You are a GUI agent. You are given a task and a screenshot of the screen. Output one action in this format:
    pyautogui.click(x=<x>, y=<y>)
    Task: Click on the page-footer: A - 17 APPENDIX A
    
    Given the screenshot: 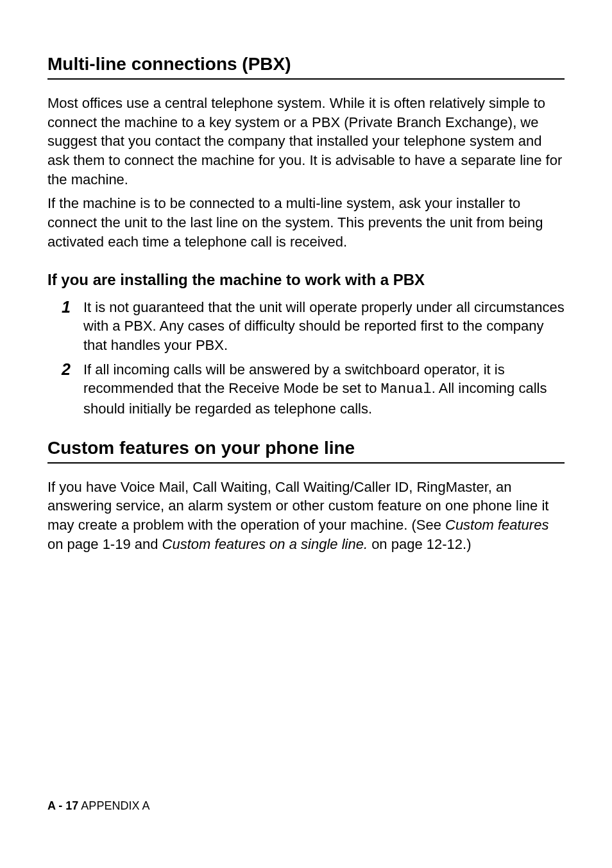 What is the action you would take?
    pyautogui.click(x=99, y=806)
    